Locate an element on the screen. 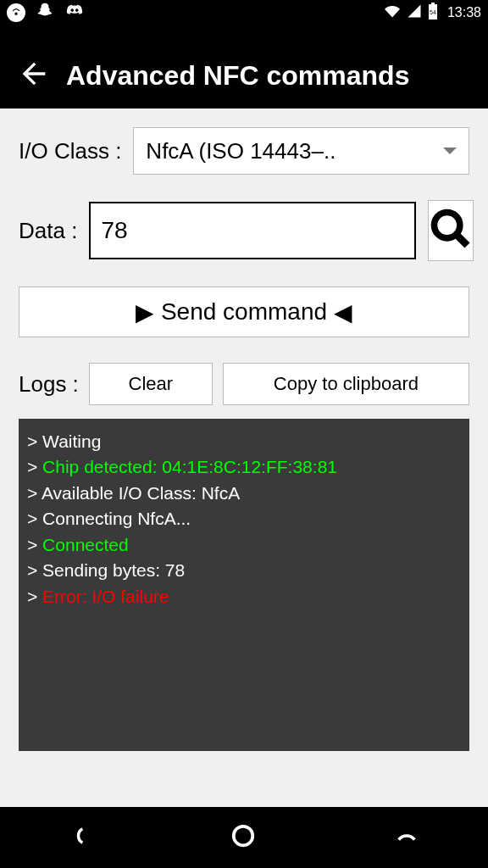 The image size is (488, 868). play-left-icon: ◀ is located at coordinates (343, 312).